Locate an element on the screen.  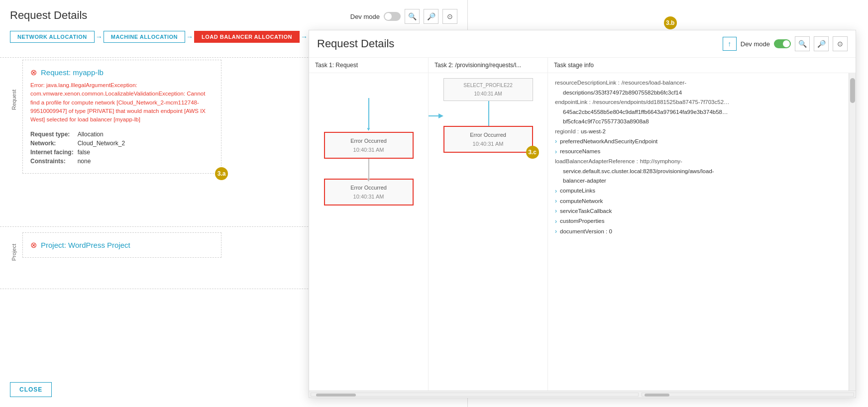
modal-dev-controls: ↑ Dev mode 🔍 🔎 ⊙ is located at coordinates (785, 44).